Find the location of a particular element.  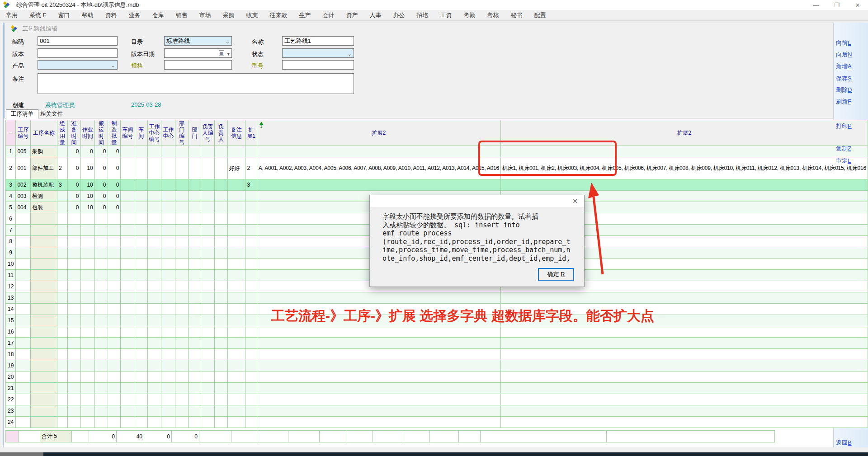

cell: 005 is located at coordinates (24, 152).